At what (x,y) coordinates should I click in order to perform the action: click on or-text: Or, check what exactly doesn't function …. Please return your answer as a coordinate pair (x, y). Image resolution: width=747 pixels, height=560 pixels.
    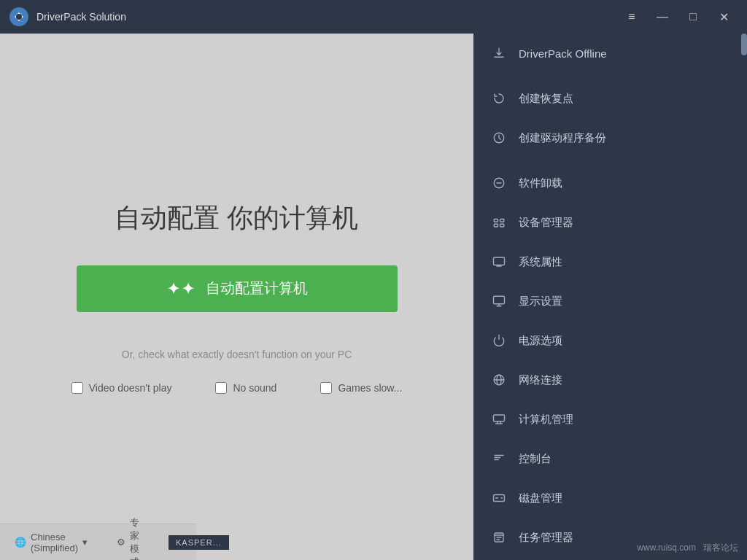
    Looking at the image, I should click on (237, 354).